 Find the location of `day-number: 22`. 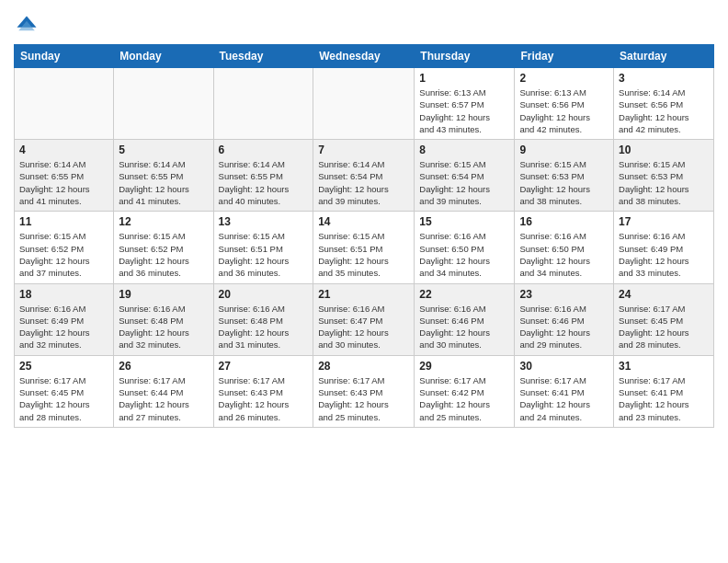

day-number: 22 is located at coordinates (464, 294).